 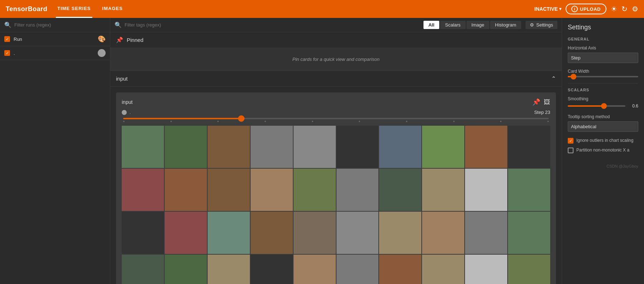 I want to click on upload-button: i UPLOAD, so click(x=586, y=9).